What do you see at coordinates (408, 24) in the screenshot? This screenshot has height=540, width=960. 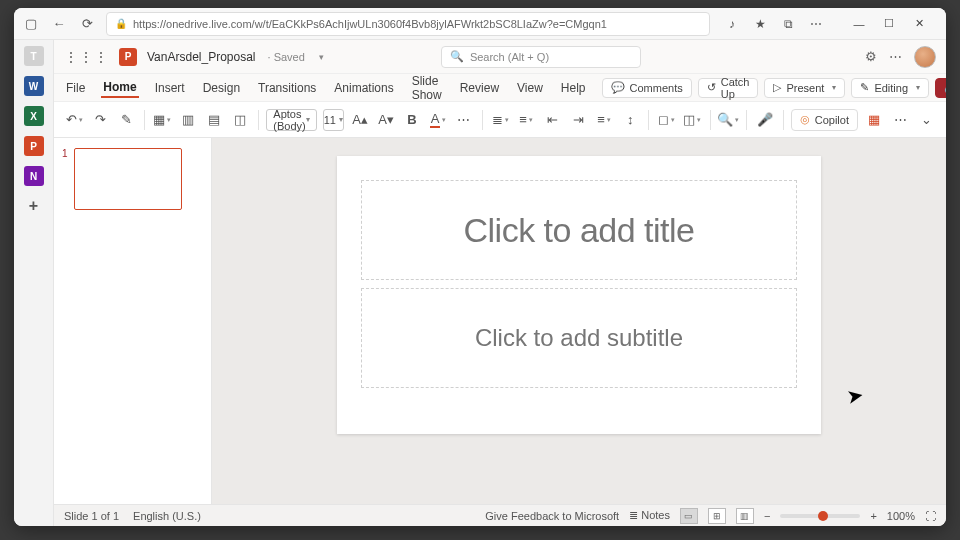 I see `url-field: 🔒 https://onedrive.live.com/w/t/EaCKkPs6…` at bounding box center [408, 24].